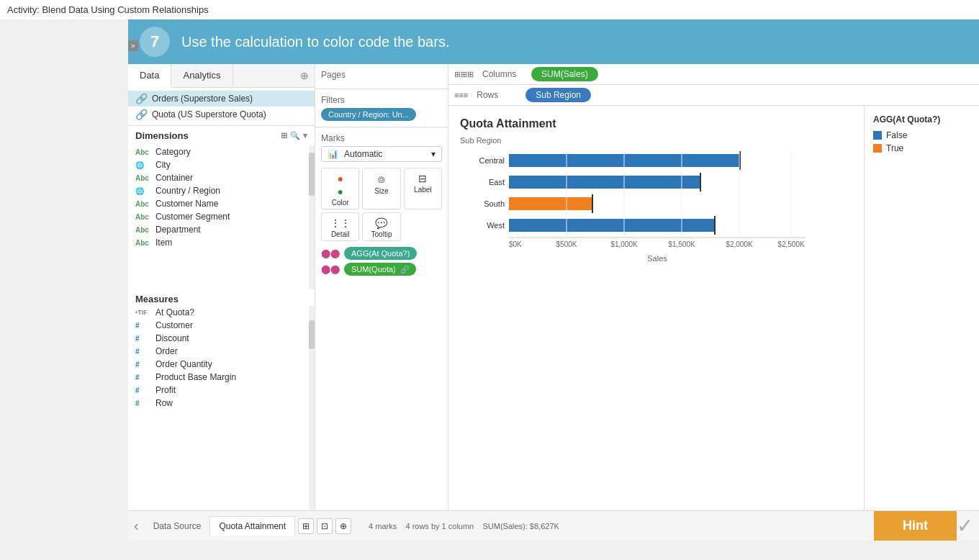 This screenshot has height=560, width=979. Describe the element at coordinates (612, 225) in the screenshot. I see `west-bar-blue` at that location.